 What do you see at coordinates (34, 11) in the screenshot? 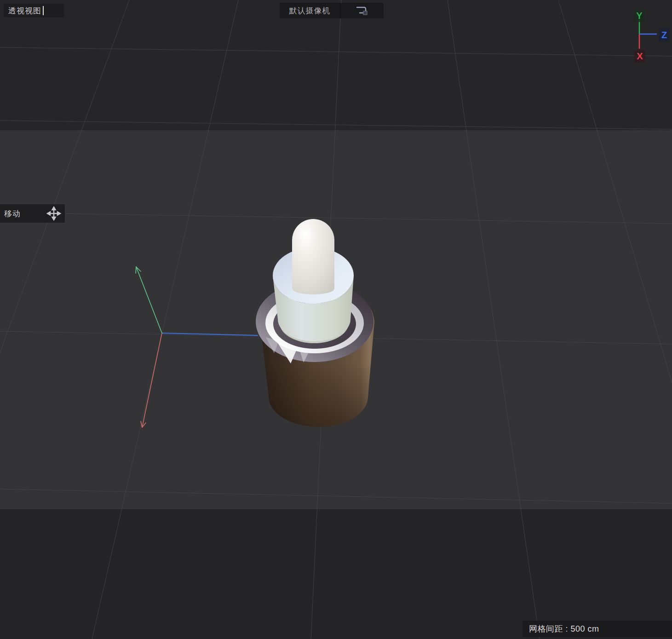
I see `view-label: 透视视图` at bounding box center [34, 11].